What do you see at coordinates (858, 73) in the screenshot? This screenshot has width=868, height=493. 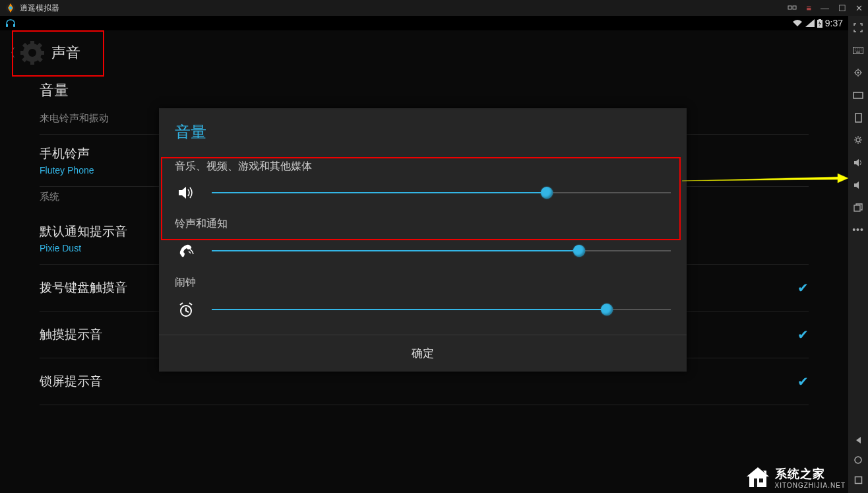 I see `location-icon` at bounding box center [858, 73].